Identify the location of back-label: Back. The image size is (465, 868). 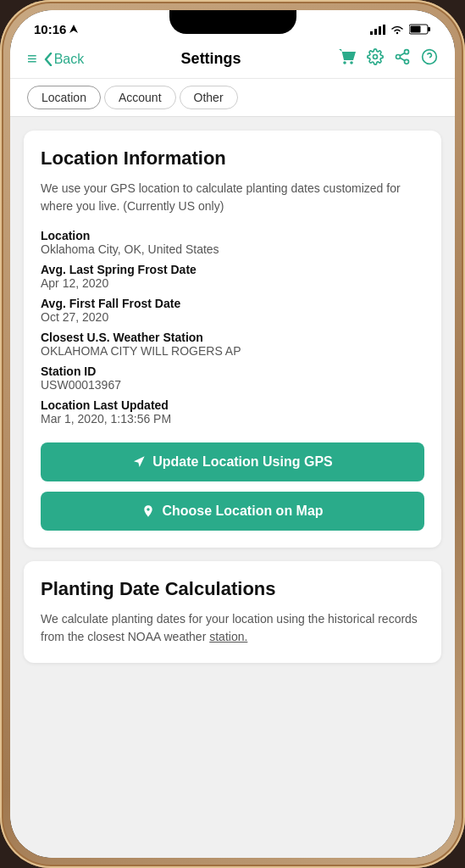
(69, 59).